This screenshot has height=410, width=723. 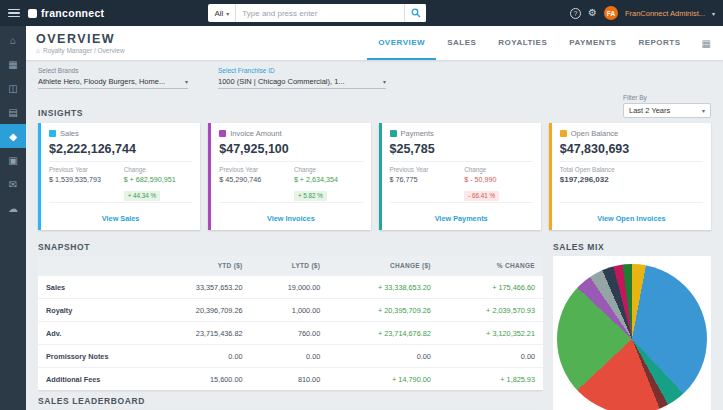 What do you see at coordinates (291, 218) in the screenshot?
I see `view-invoices-link: View Invoices` at bounding box center [291, 218].